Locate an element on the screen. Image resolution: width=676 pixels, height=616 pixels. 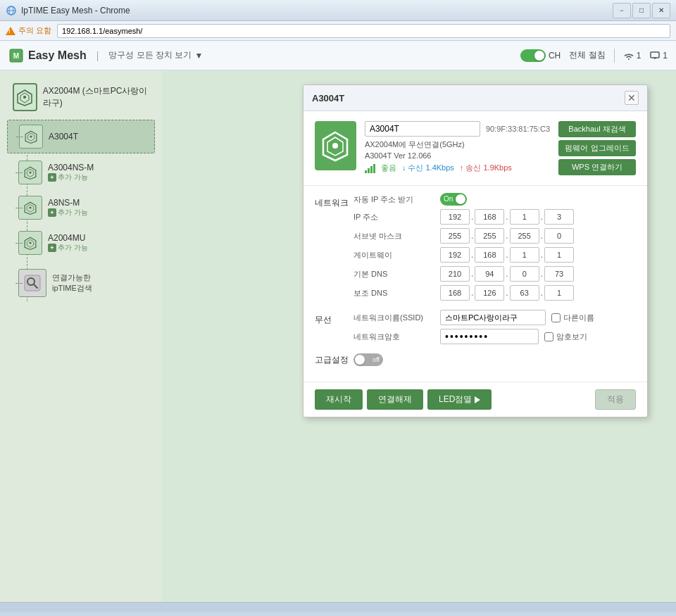
auto-ip-row: 자동 IP 주소 받기 On is located at coordinates (494, 199).